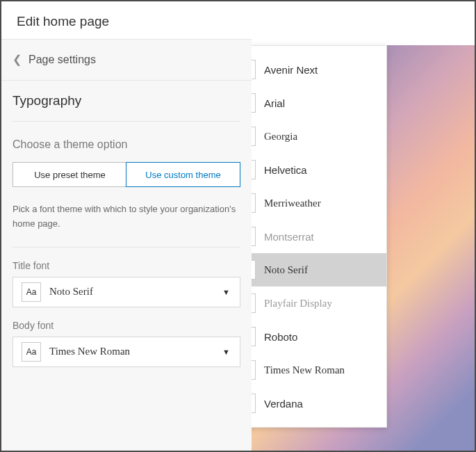 The image size is (476, 452). I want to click on tab-use-preset-theme: Use preset theme, so click(69, 175).